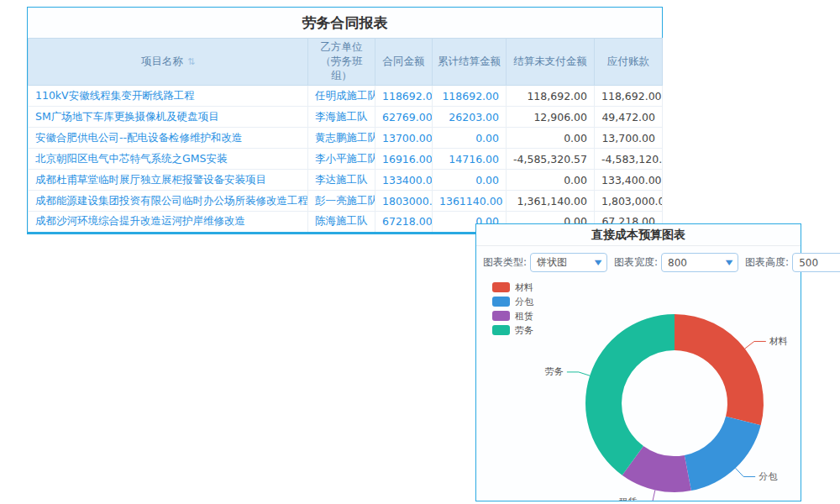 The image size is (840, 504). I want to click on slice-label-材料: 材料, so click(779, 341).